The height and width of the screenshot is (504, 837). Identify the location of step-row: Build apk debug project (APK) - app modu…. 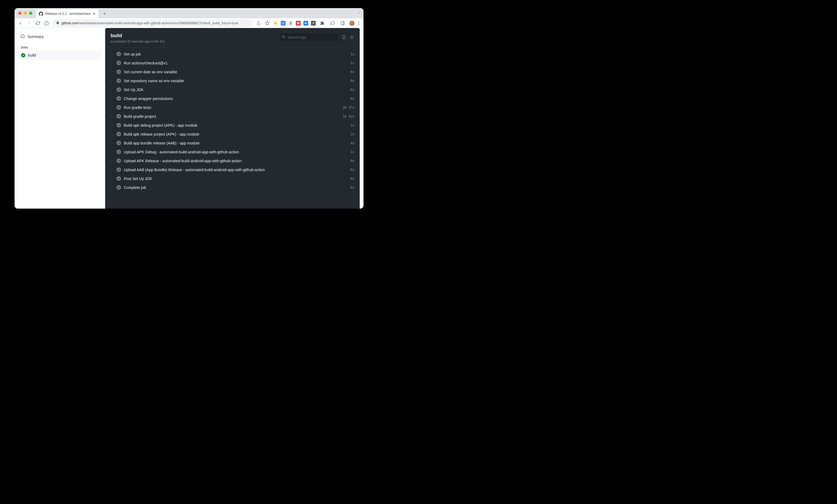
(232, 125).